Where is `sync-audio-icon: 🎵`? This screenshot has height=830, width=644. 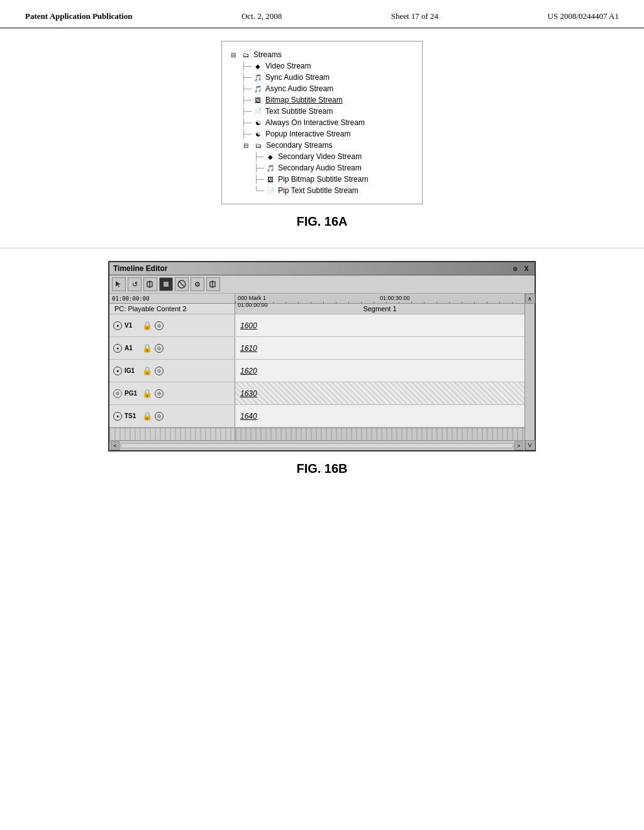 sync-audio-icon: 🎵 is located at coordinates (258, 77).